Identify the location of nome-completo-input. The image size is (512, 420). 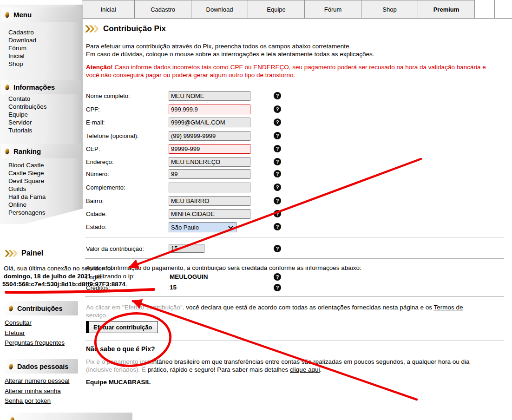
(210, 96).